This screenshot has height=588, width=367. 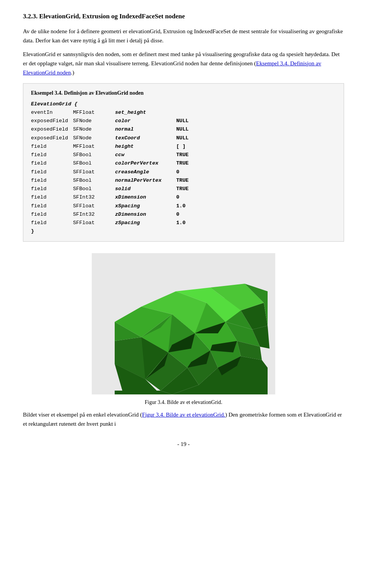 I want to click on keyword-5: field, so click(x=52, y=155).